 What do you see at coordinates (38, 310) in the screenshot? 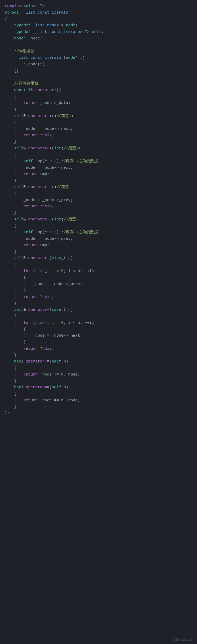
I see `operator-plus: operator+` at bounding box center [38, 310].